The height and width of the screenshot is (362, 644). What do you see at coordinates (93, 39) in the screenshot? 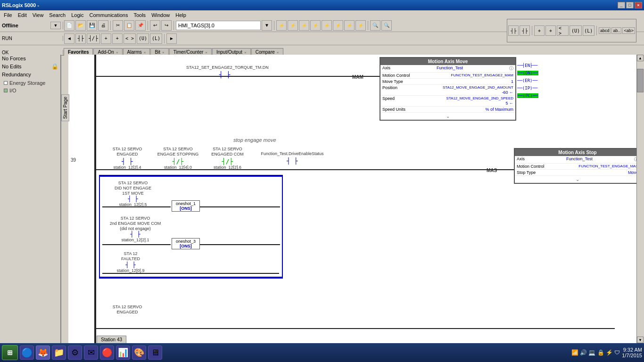
I see `contact-nc: ┤/├` at bounding box center [93, 39].